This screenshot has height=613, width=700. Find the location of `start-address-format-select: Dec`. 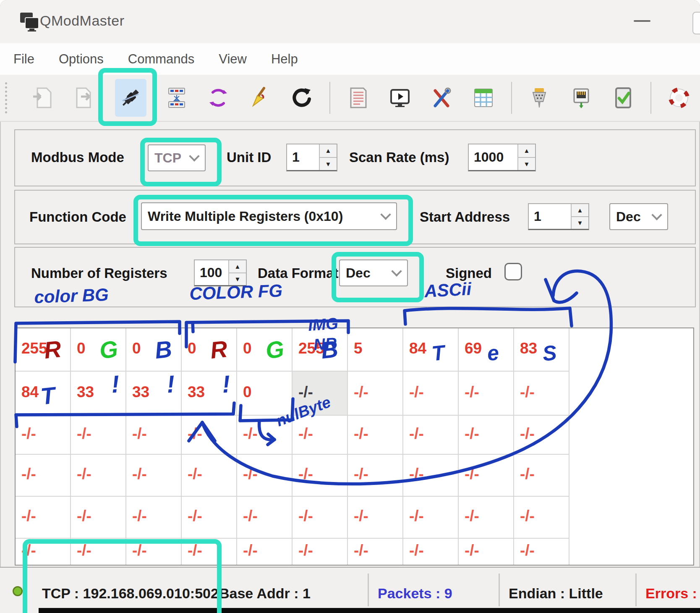

start-address-format-select: Dec is located at coordinates (639, 217).